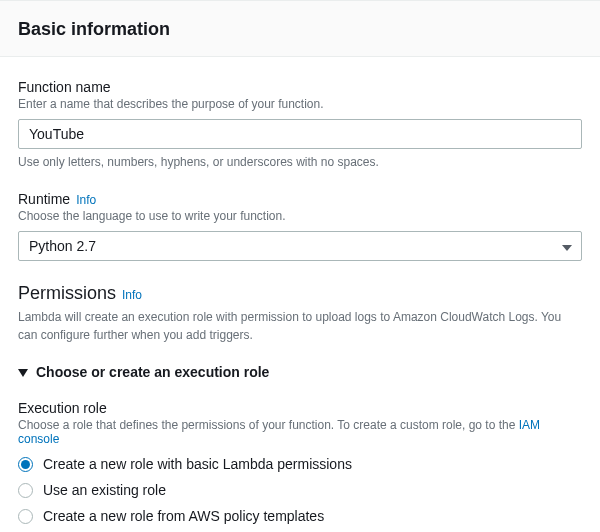  I want to click on runtime-info-link: Info, so click(86, 200).